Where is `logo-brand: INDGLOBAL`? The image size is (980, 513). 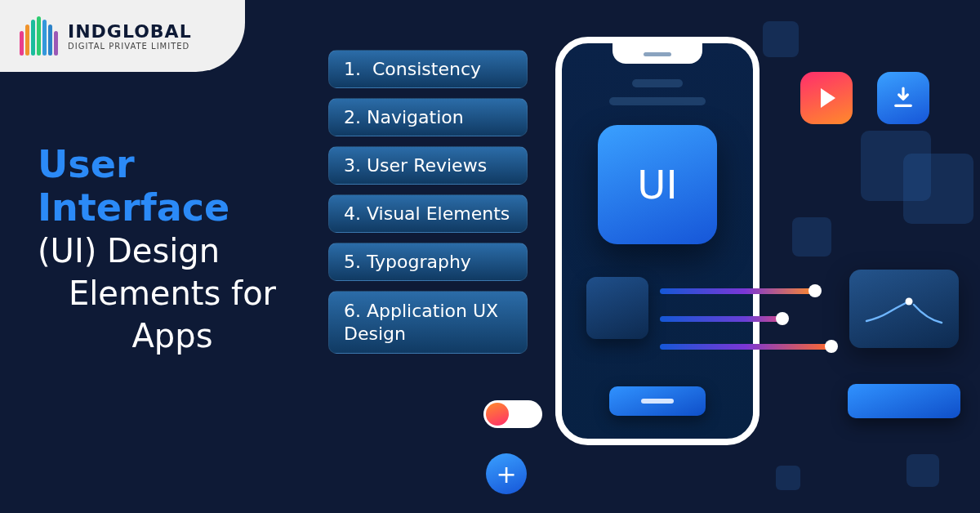
logo-brand: INDGLOBAL is located at coordinates (130, 31).